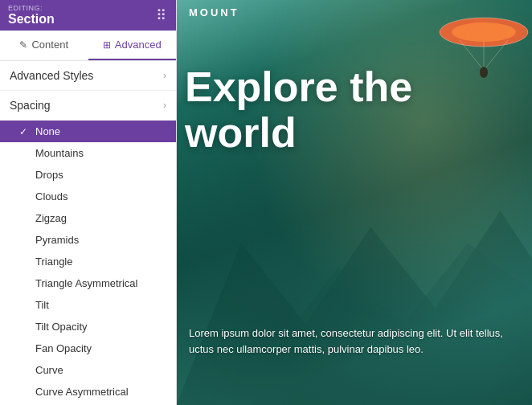  What do you see at coordinates (101, 239) in the screenshot?
I see `item-label-pyramids: Pyramids` at bounding box center [101, 239].